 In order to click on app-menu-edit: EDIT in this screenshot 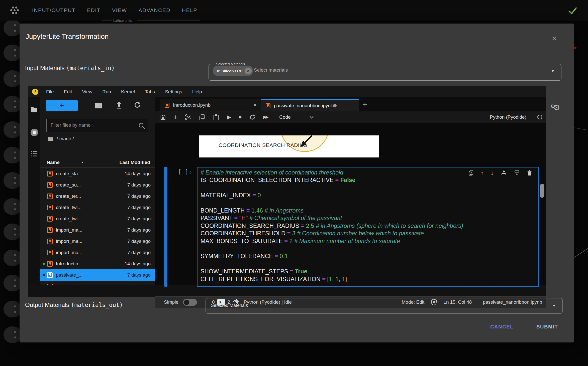, I will do `click(94, 10)`.